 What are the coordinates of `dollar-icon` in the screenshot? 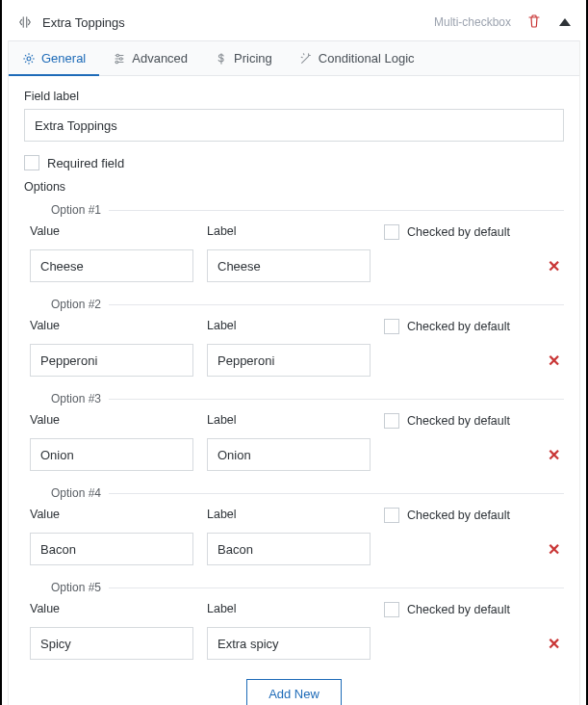 It's located at (221, 59).